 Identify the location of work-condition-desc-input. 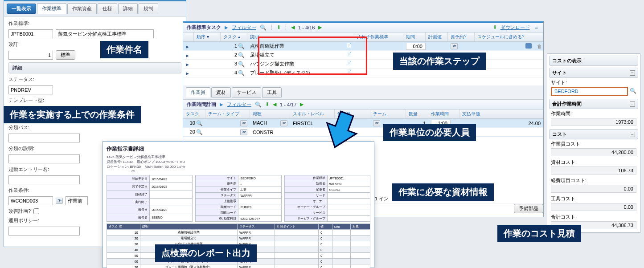
(77, 201).